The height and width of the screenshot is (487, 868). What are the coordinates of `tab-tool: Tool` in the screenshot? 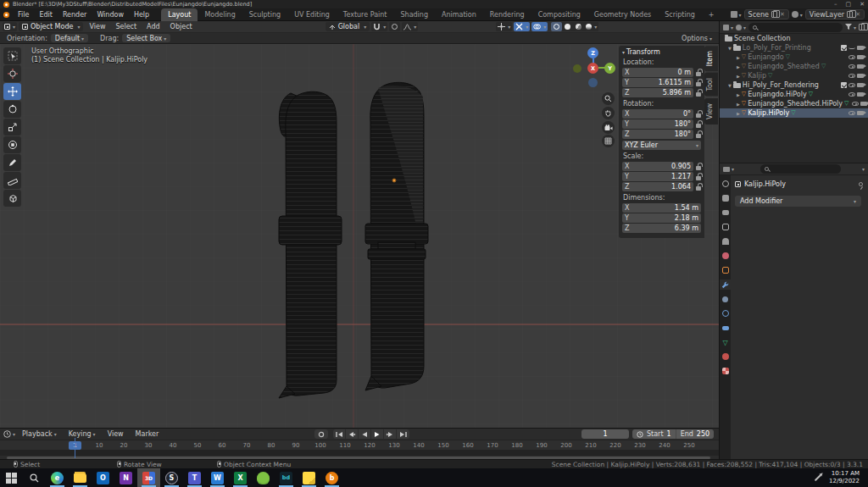 It's located at (711, 85).